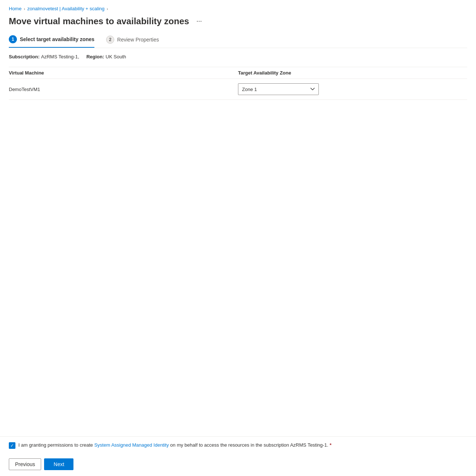  Describe the element at coordinates (110, 40) in the screenshot. I see `step-2-number: 2` at that location.